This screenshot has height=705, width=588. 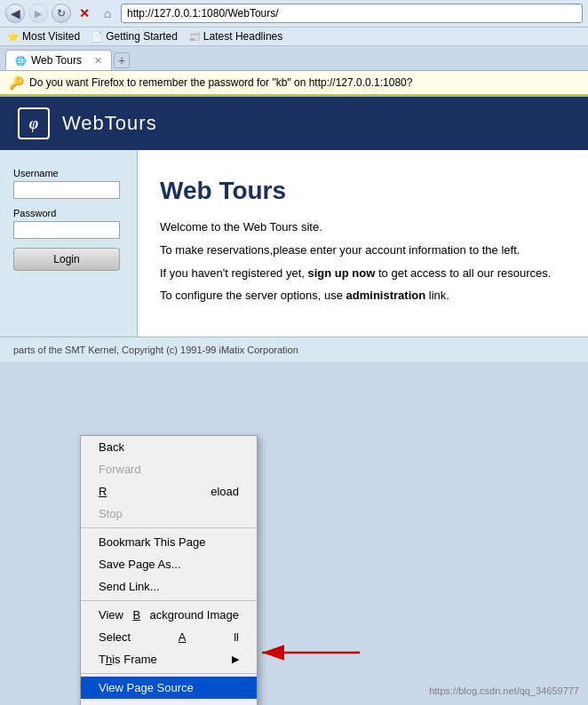 What do you see at coordinates (169, 586) in the screenshot?
I see `context-menu-send: Send Link...` at bounding box center [169, 586].